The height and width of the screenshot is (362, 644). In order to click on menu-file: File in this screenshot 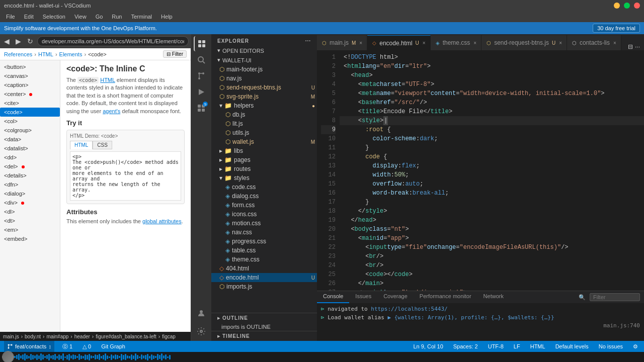, I will do `click(11, 17)`.